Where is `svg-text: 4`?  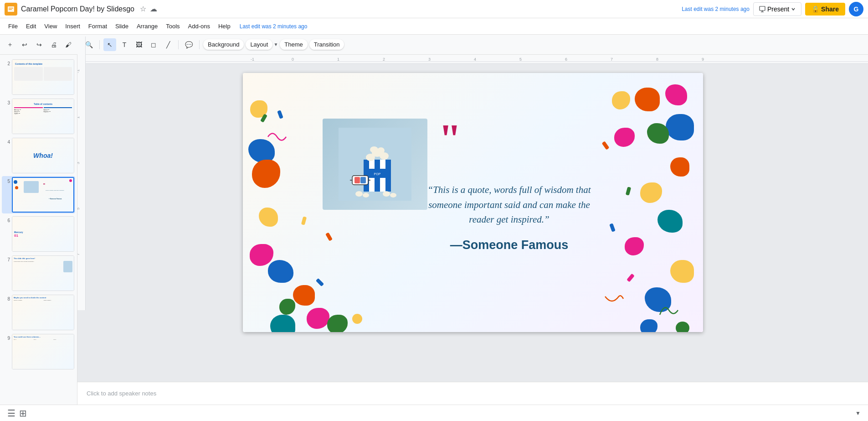
svg-text: 4 is located at coordinates (475, 59).